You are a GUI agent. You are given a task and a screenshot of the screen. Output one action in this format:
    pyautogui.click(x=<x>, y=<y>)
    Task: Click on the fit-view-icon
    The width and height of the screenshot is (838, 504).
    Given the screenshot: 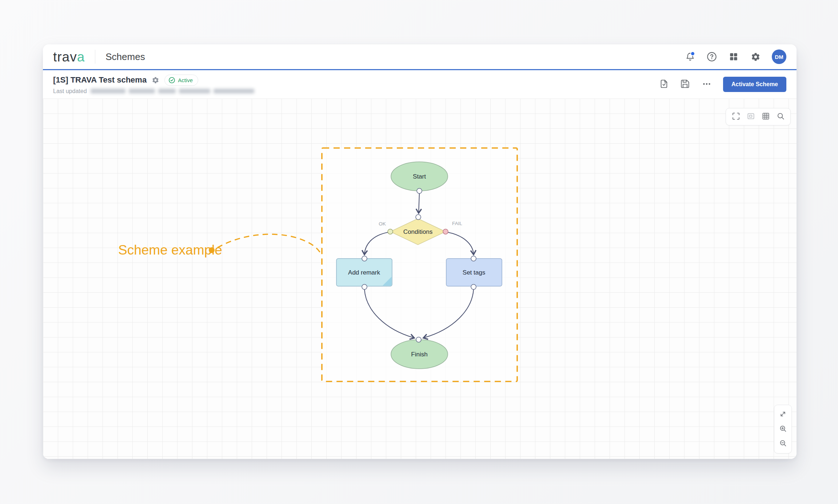 What is the action you would take?
    pyautogui.click(x=736, y=117)
    